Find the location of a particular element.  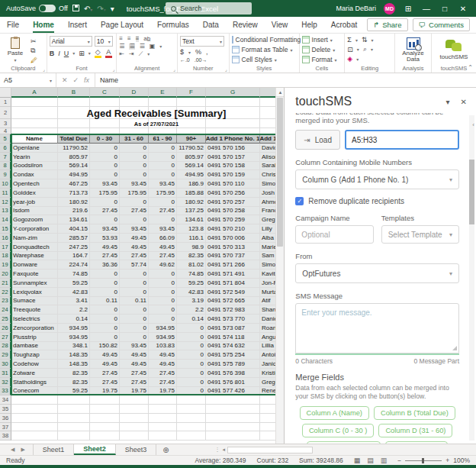

mobile-column-select: Column G (Add 1 Phone No. 1)▾ is located at coordinates (377, 179).